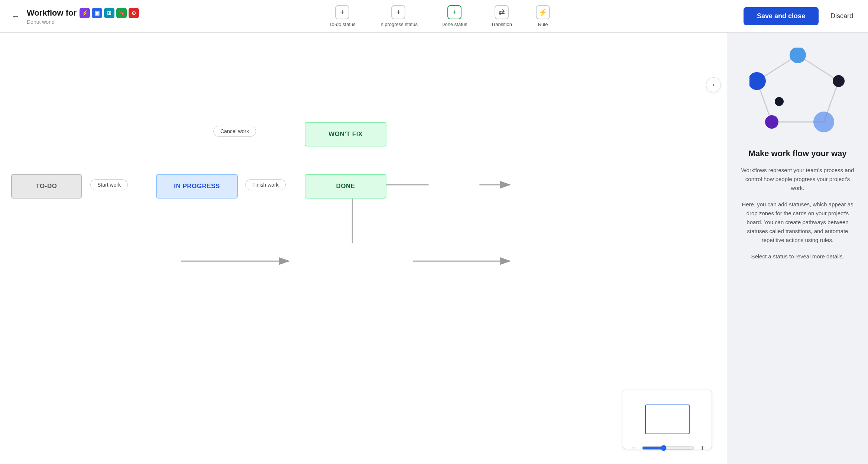 The image size is (868, 464). What do you see at coordinates (798, 92) in the screenshot?
I see `workflow-illustration` at bounding box center [798, 92].